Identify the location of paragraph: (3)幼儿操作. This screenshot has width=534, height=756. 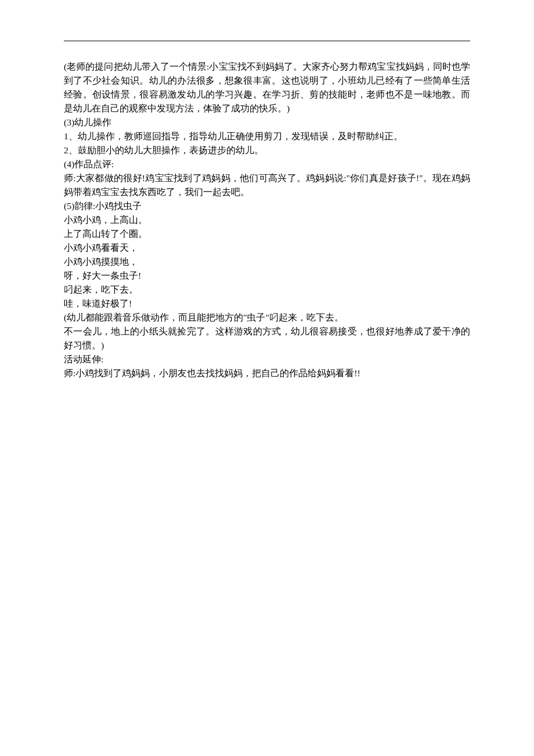
(267, 123).